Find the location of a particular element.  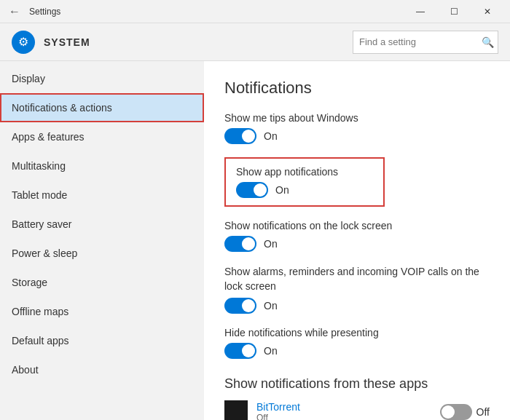

header-left: ⚙ SYSTEM is located at coordinates (51, 42).